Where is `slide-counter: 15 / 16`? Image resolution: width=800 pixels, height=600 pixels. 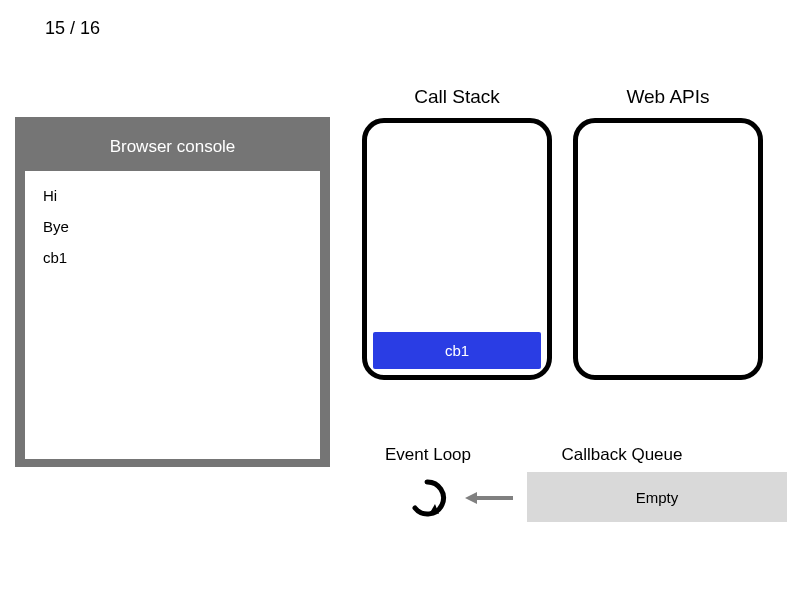
slide-counter: 15 / 16 is located at coordinates (72, 28).